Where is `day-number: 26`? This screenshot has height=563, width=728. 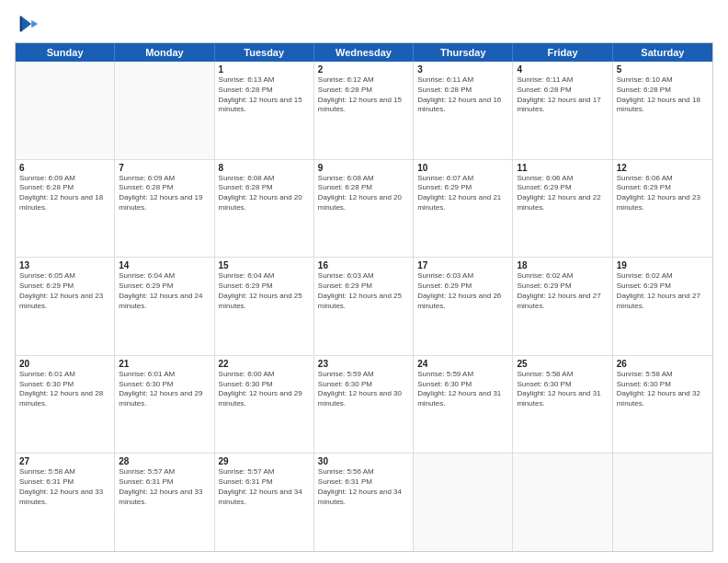
day-number: 26 is located at coordinates (663, 364).